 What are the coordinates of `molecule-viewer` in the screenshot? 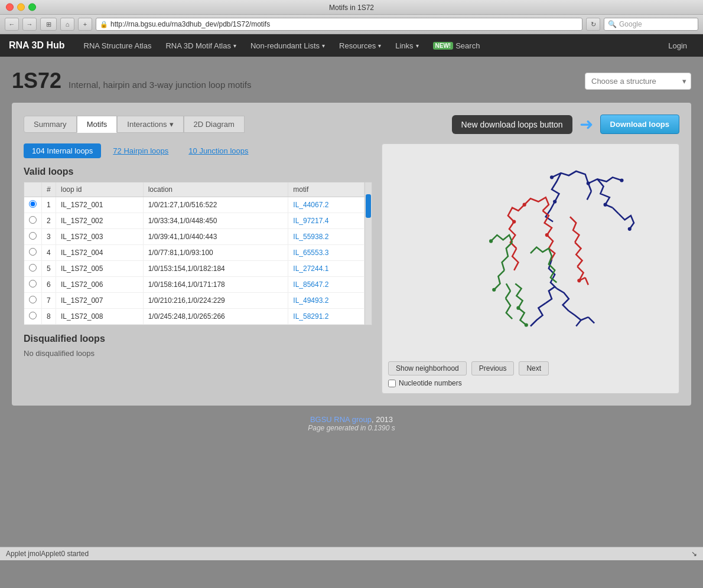 It's located at (530, 253).